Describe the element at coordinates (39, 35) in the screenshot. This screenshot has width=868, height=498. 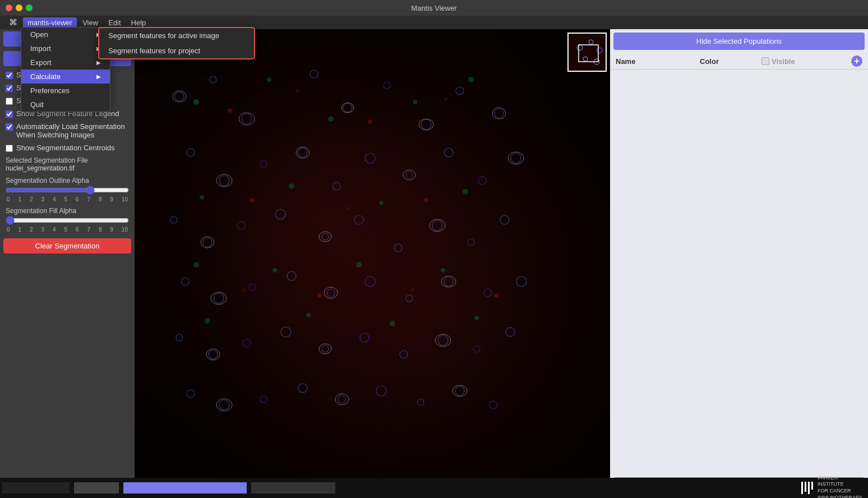
I see `menu-item-open-label: Open` at that location.